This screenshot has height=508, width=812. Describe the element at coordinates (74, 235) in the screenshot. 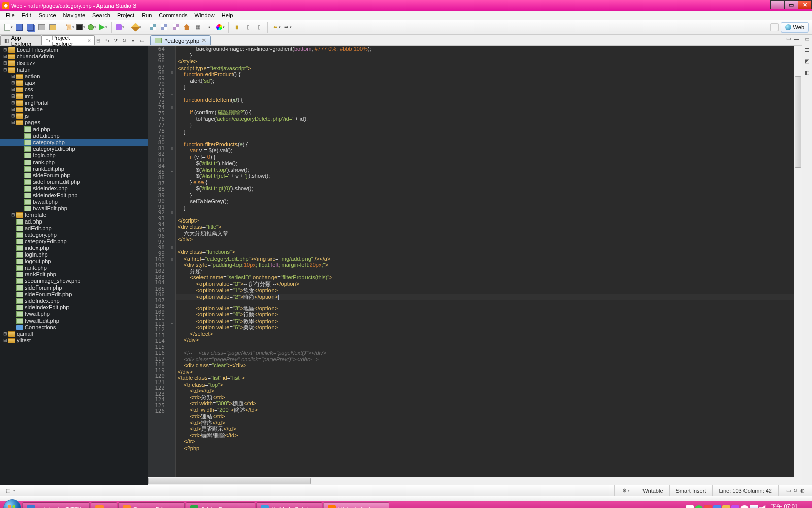

I see `tree-item: category.php` at that location.